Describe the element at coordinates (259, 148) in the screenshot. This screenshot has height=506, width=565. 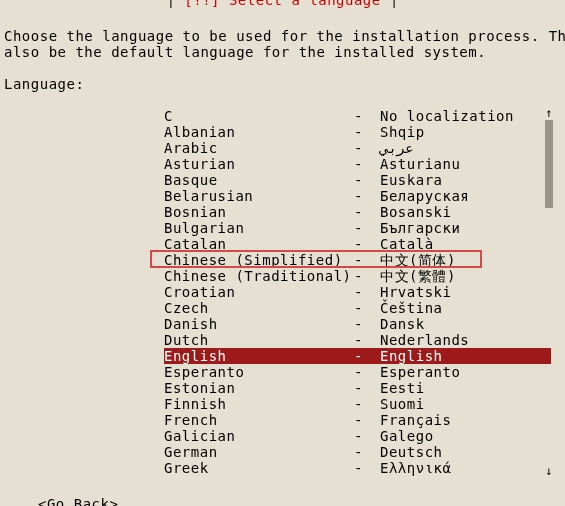
I see `language-english-label: Arabic` at that location.